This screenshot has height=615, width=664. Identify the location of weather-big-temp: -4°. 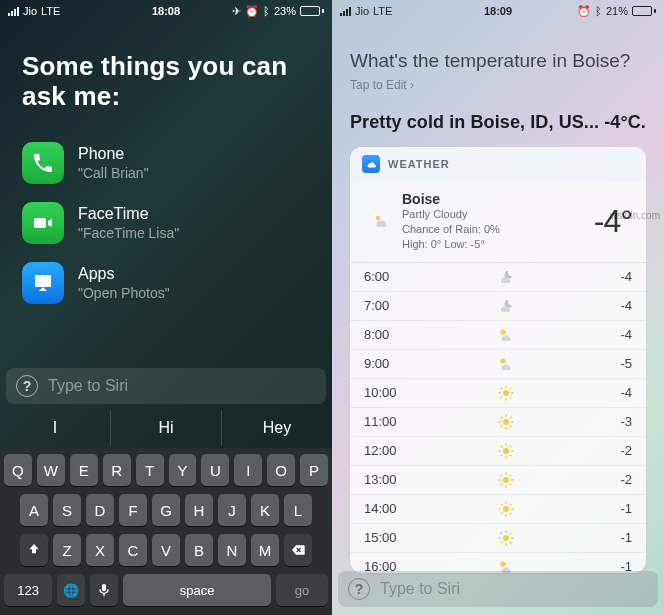
(613, 222).